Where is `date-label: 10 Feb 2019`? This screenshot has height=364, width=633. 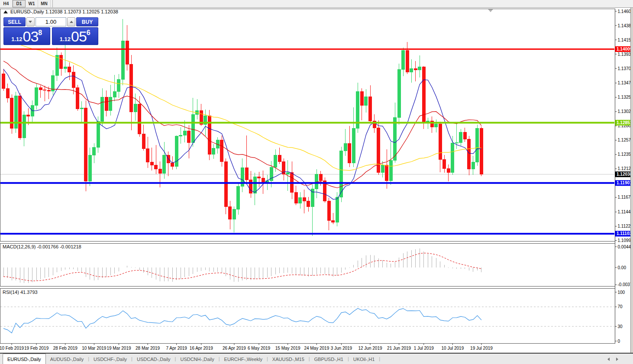
date-label: 10 Feb 2019 is located at coordinates (12, 348).